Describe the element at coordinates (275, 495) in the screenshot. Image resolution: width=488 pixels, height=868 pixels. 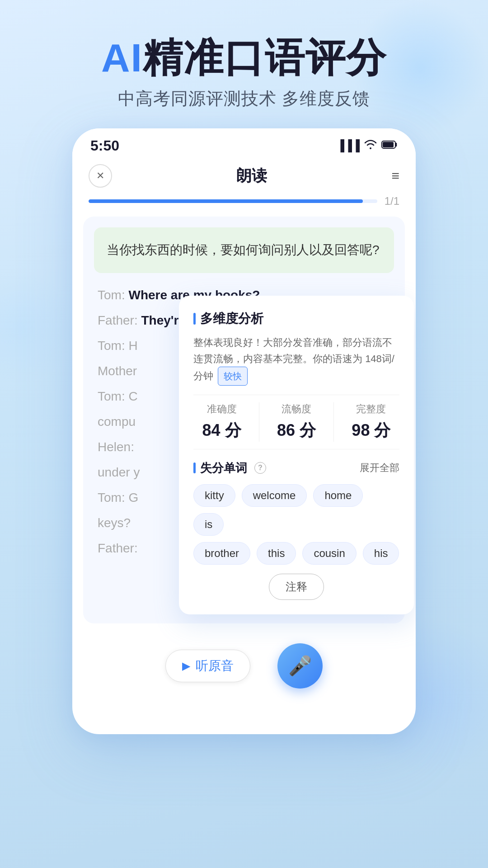
I see `word-tag-welcome: welcome` at that location.